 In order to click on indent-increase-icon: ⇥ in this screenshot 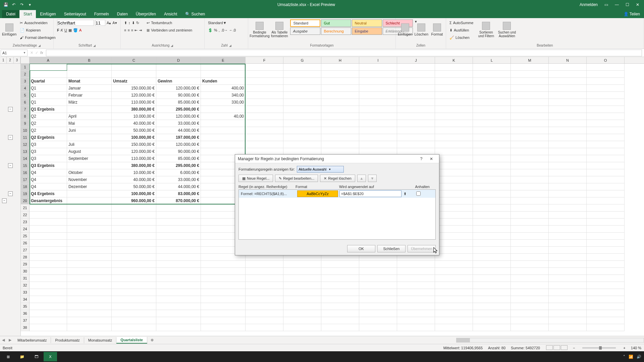, I will do `click(140, 30)`.